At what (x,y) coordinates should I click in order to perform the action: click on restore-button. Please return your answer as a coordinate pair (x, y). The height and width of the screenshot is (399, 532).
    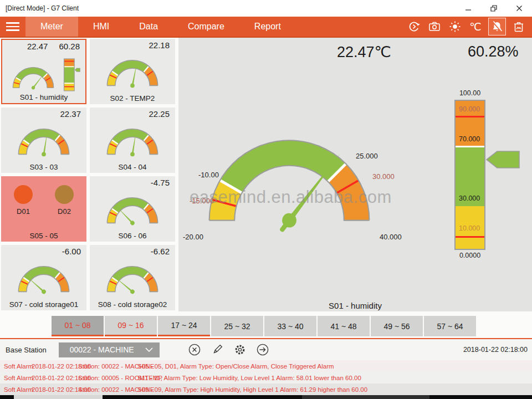
    Looking at the image, I should click on (494, 8).